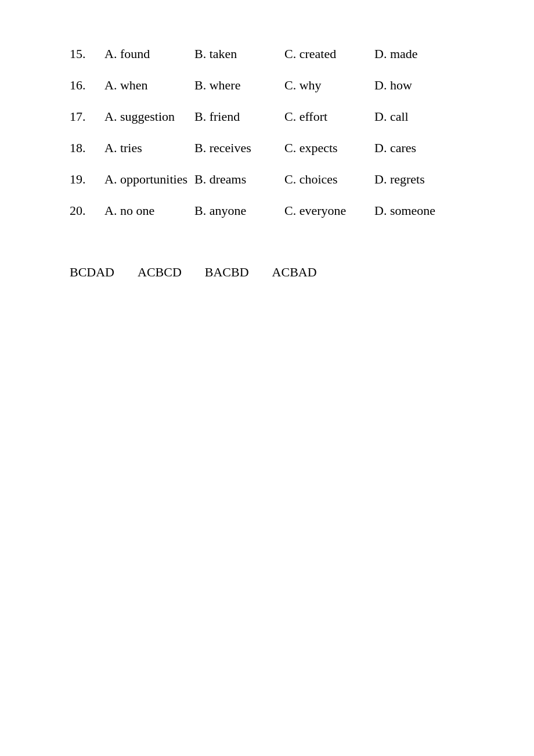 The width and height of the screenshot is (534, 756). Describe the element at coordinates (150, 148) in the screenshot. I see `option-q18-0: A. tries` at that location.